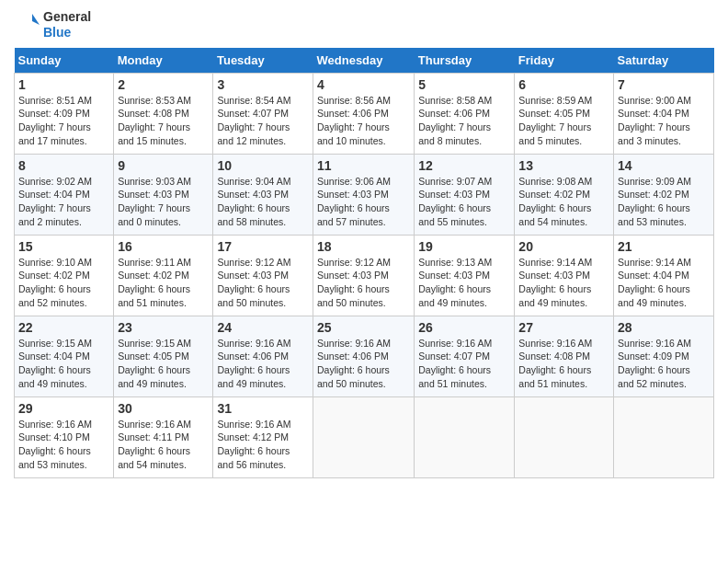 The image size is (728, 563). What do you see at coordinates (564, 364) in the screenshot?
I see `day-info: Sunrise: 9:16 AM Sunset: 4:08 PM Dayligh…` at bounding box center [564, 364].